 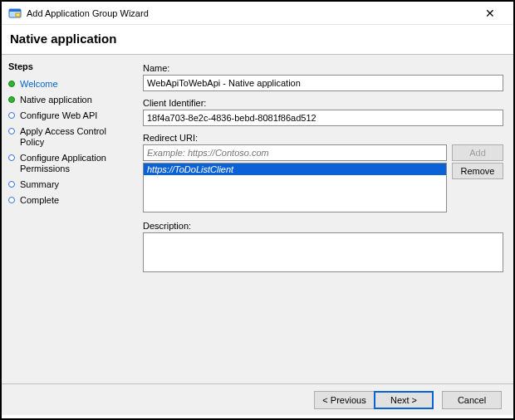 I want to click on step-apply-access-control-policy: Apply Access Control Policy, so click(x=68, y=137).